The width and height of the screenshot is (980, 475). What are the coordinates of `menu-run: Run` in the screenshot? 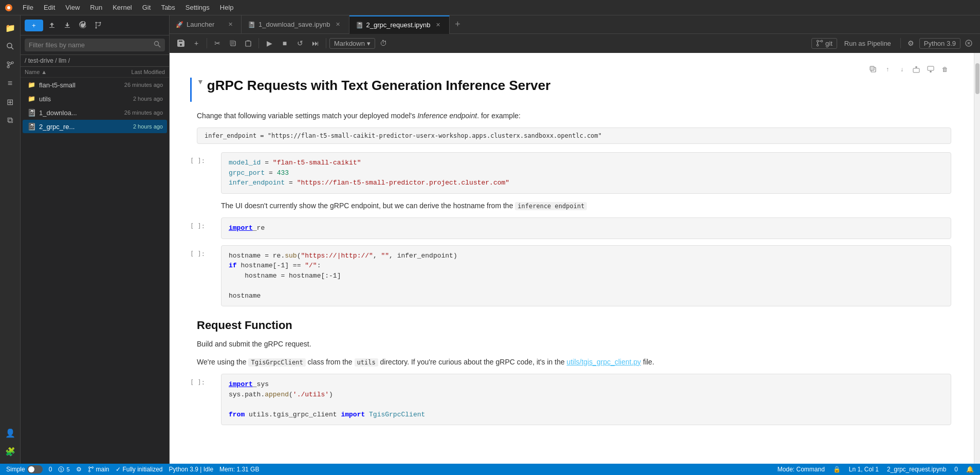 It's located at (96, 7).